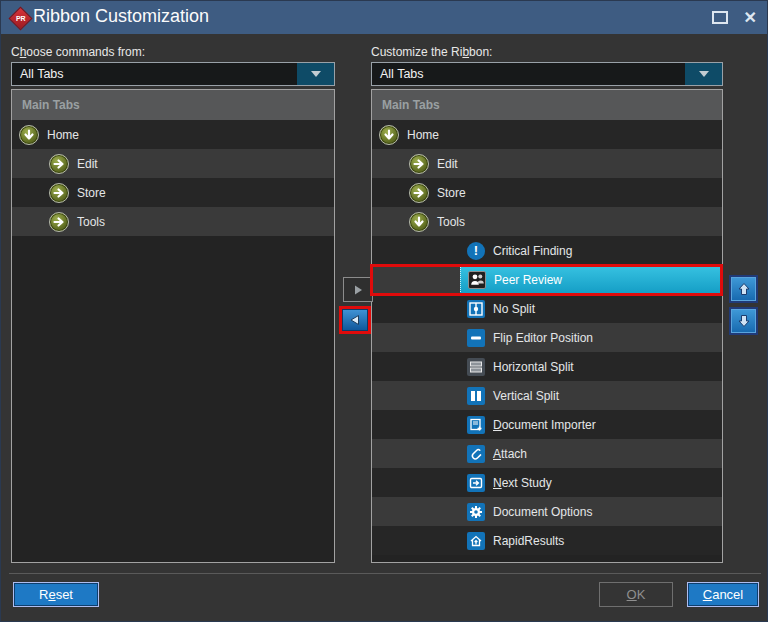  What do you see at coordinates (173, 178) in the screenshot?
I see `list-rows: HomeEditStoreTools` at bounding box center [173, 178].